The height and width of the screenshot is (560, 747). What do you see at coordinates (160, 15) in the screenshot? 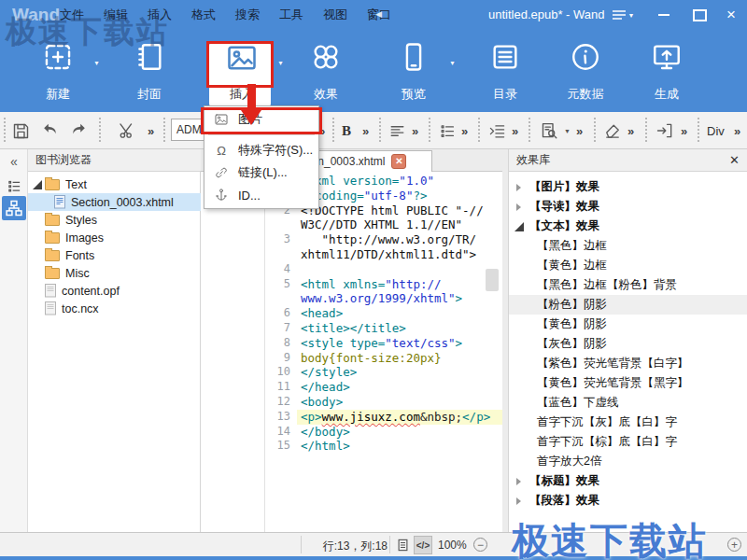
I see `menu-item-插入: 插入` at bounding box center [160, 15].